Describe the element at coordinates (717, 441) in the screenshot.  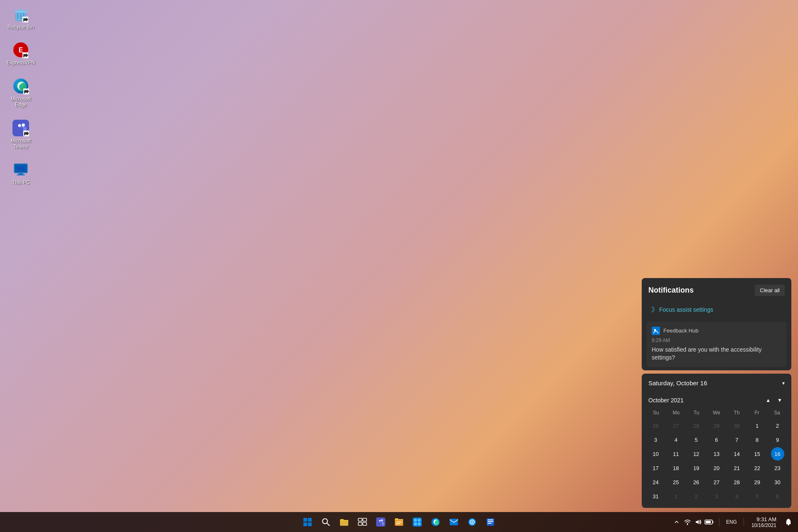
I see `calendar-panel: Saturday, October 16 ▾ October 2021 ▲ ▼ …` at that location.